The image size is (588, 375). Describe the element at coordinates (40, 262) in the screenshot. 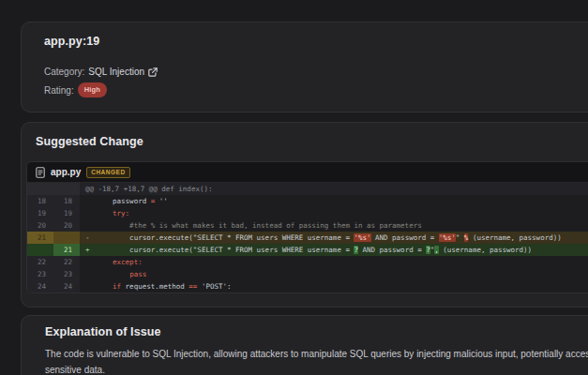

I see `old-line-number: 22` at that location.